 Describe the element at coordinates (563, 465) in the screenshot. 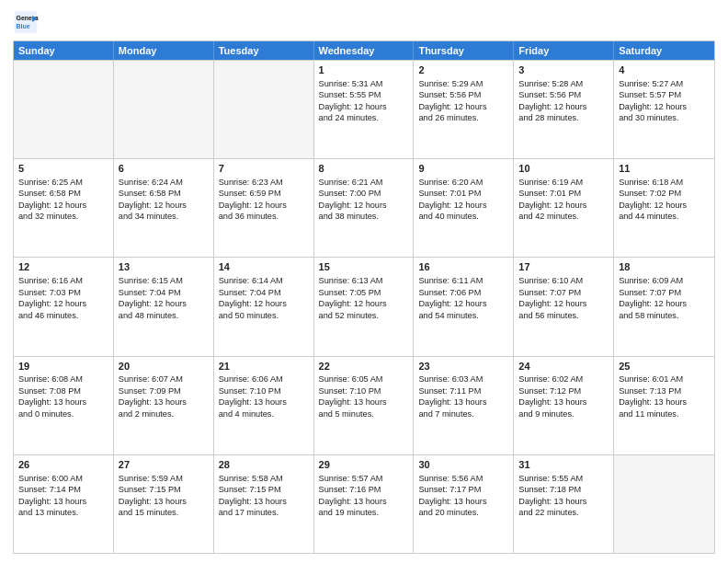

I see `day-number: 31` at that location.